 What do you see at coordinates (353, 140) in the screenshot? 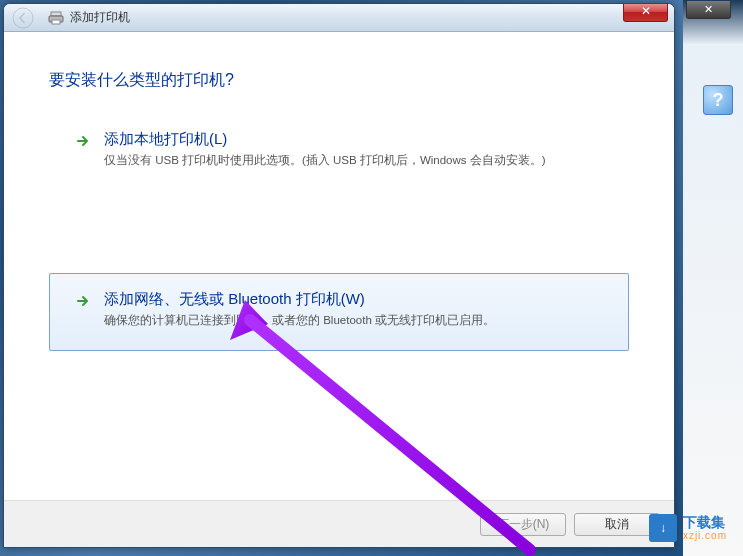
I see `option-local-title: 添加本地打印机(L)` at bounding box center [353, 140].